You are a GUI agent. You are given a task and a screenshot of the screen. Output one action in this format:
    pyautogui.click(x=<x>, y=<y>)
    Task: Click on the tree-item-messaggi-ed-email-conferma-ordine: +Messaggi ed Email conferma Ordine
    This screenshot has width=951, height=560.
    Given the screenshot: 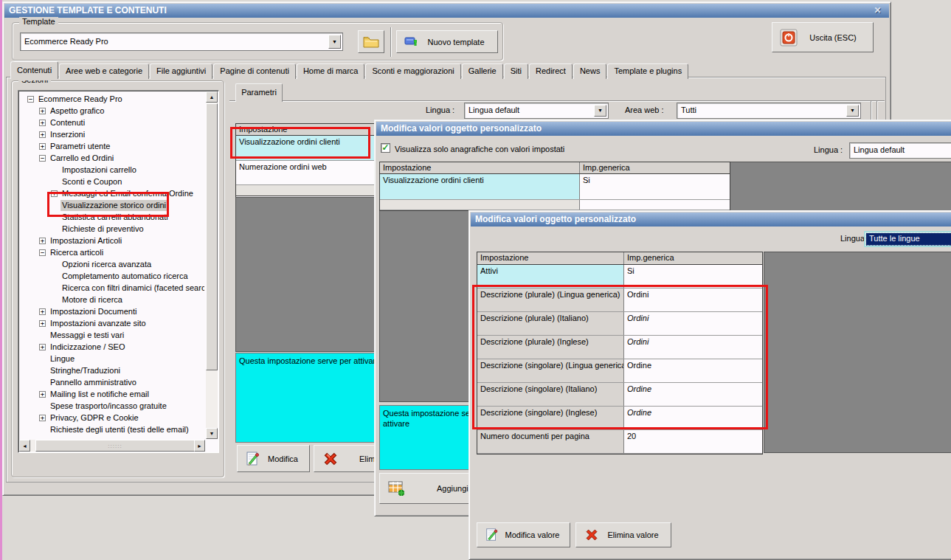 What is the action you would take?
    pyautogui.click(x=112, y=193)
    